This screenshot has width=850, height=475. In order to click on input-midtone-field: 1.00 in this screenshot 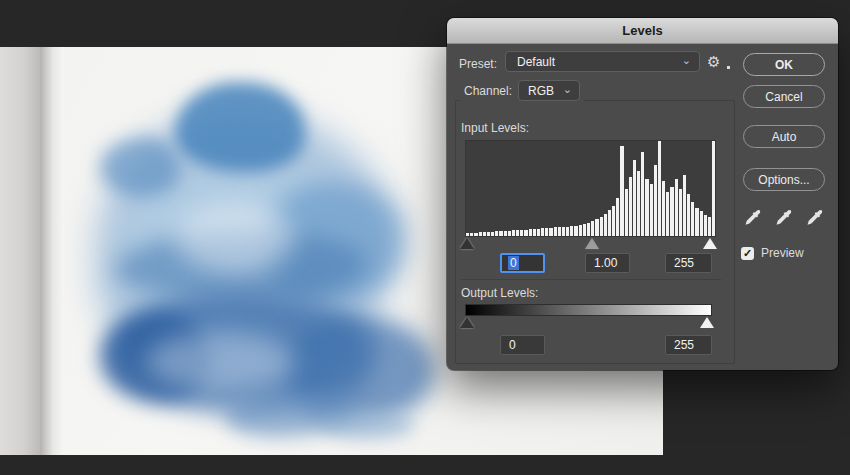, I will do `click(608, 263)`.